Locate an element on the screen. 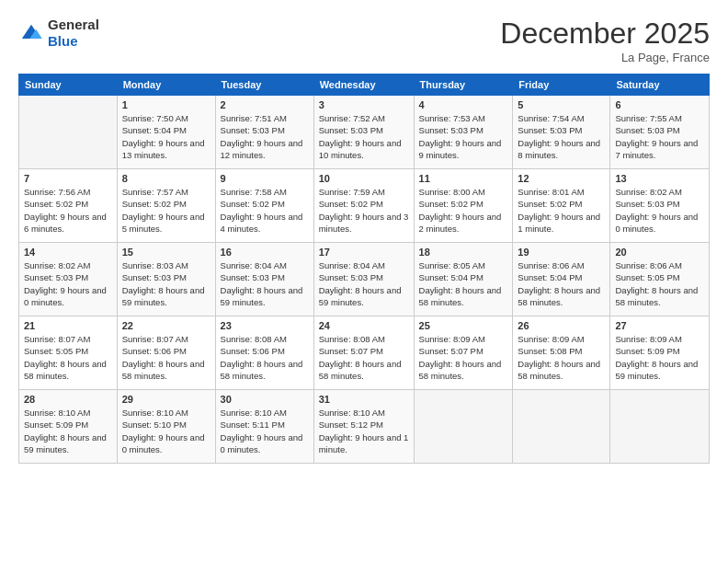  calendar-cell: 23Sunrise: 8:08 AMSunset: 5:06 PMDayligh… is located at coordinates (265, 353).